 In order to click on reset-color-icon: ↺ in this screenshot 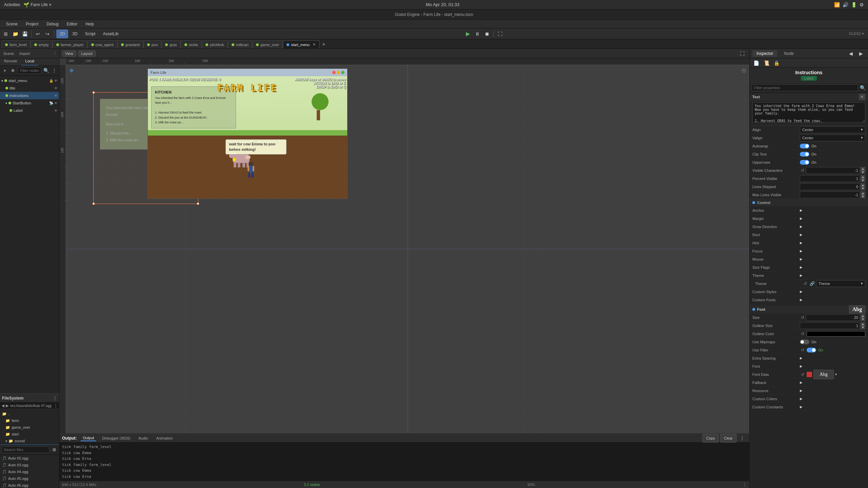, I will do `click(803, 334)`.